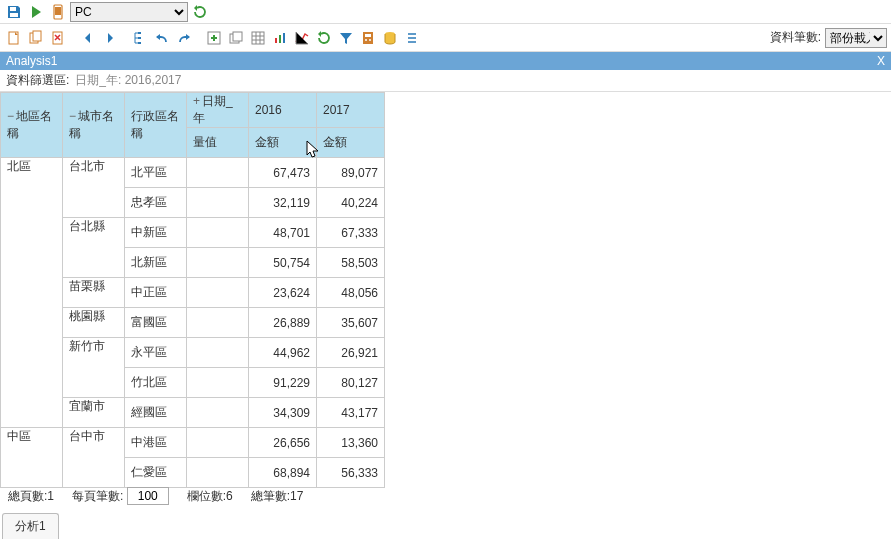 The image size is (891, 543). Describe the element at coordinates (196, 101) in the screenshot. I see `expand-icon: +` at that location.